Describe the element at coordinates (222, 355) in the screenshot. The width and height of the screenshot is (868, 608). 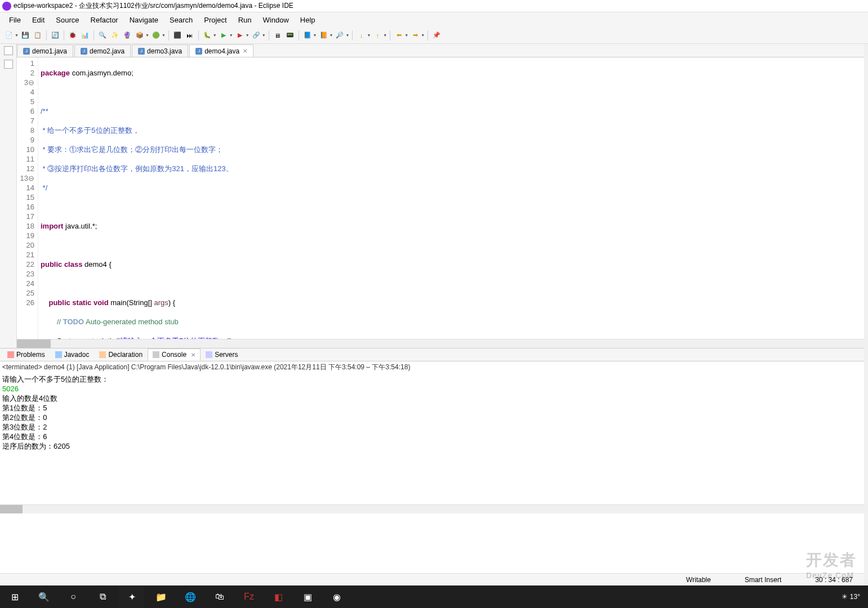
I see `tab-servers: Servers` at that location.